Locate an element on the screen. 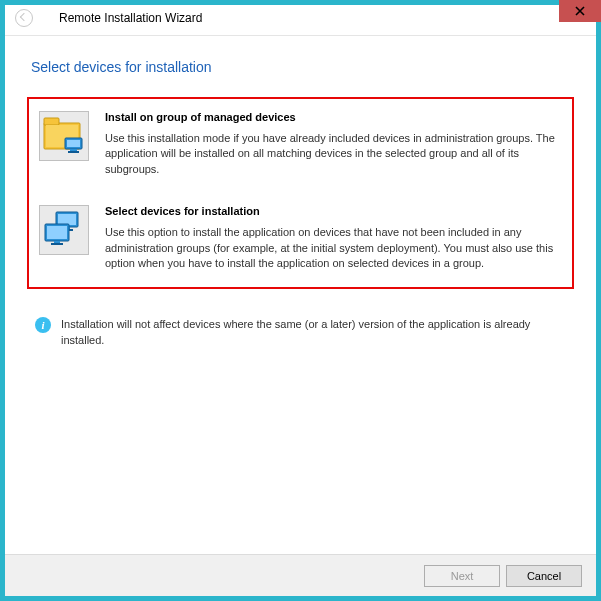 The image size is (601, 601). back-button is located at coordinates (24, 18).